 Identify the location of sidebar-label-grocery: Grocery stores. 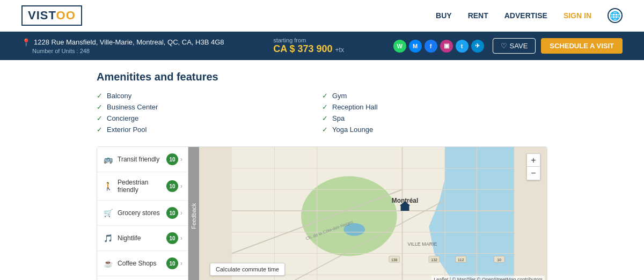
(142, 213).